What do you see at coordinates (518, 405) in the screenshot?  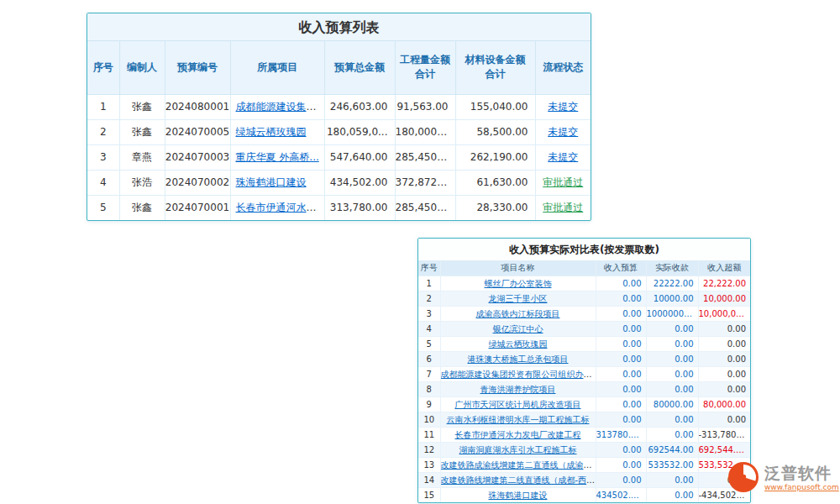 I see `cmp-project-link: 广州市天河区统计局机房改造项目` at bounding box center [518, 405].